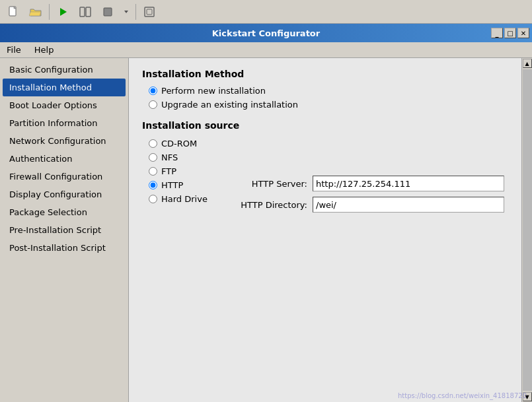 The height and width of the screenshot is (402, 532). I want to click on ftp-option: FTP, so click(185, 172).